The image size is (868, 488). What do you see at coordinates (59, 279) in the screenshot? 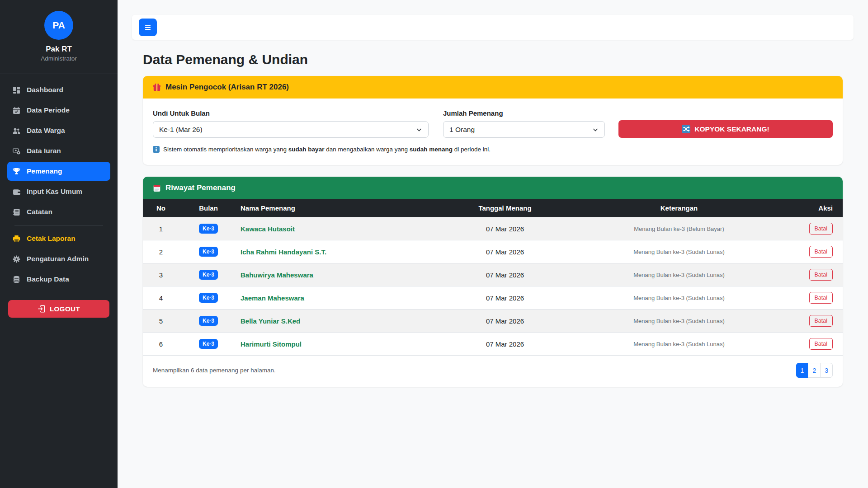
I see `sidebar-item-backup-data: Backup Data` at bounding box center [59, 279].